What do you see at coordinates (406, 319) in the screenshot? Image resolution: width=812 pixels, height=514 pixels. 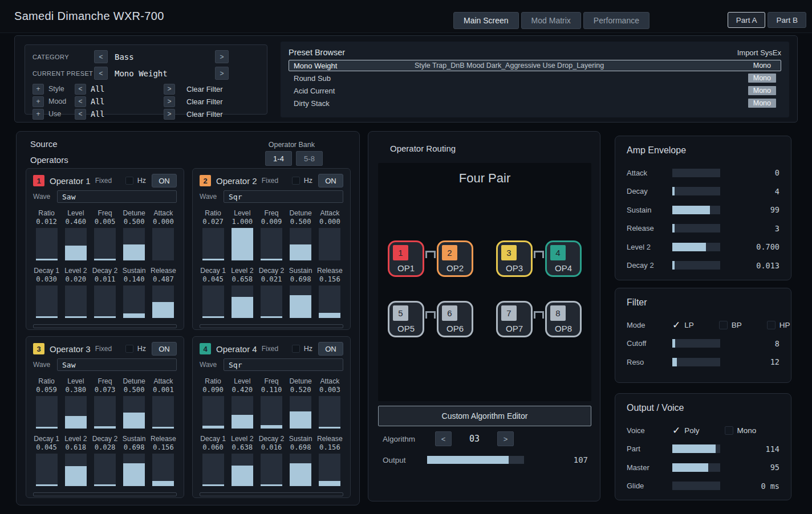 I see `routing-node-op5: 5OP5` at bounding box center [406, 319].